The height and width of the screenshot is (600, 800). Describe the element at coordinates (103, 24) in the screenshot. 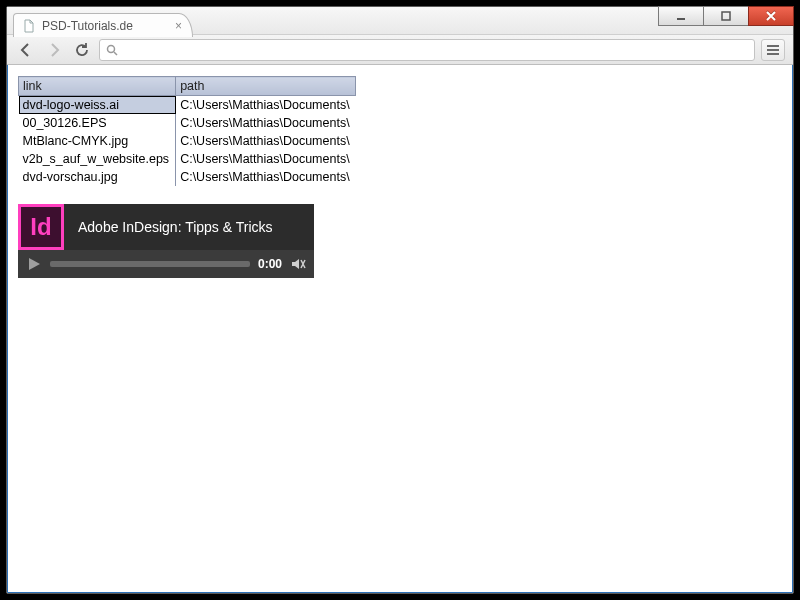

I see `tab-strip: PSD-Tutorials.de ×` at that location.